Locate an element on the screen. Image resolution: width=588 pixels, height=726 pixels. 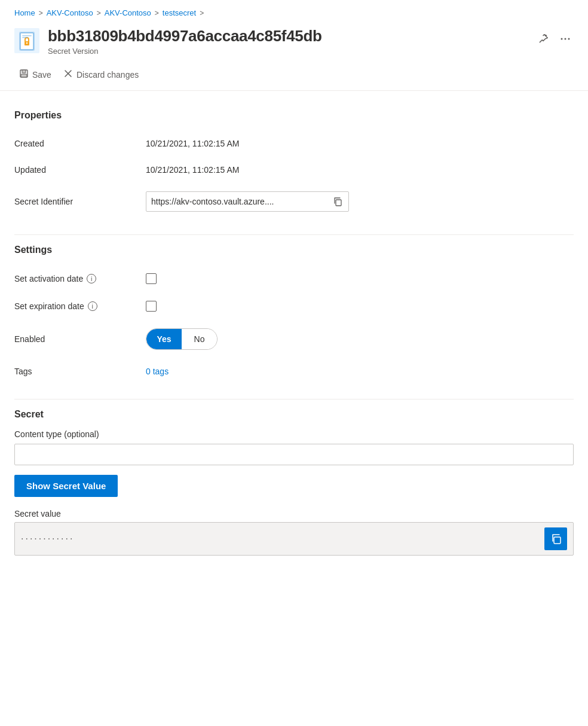
page-header: bbb31809b4bd4997a6accaa4c85f45db Secret … is located at coordinates (294, 42).